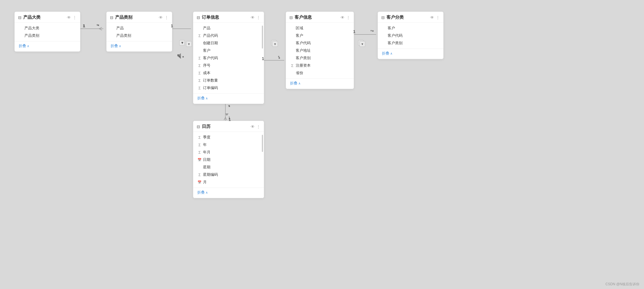  What do you see at coordinates (411, 36) in the screenshot?
I see `table-customer-class-body: 客户 客户代码 客户类别` at bounding box center [411, 36].